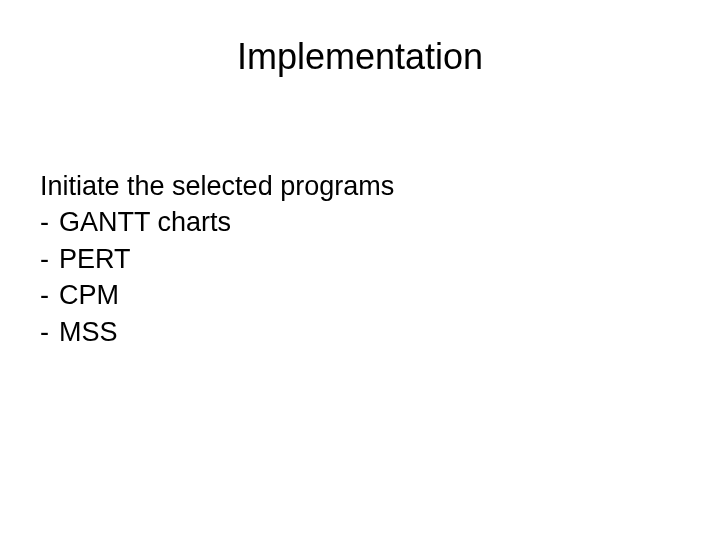 Image resolution: width=720 pixels, height=540 pixels. Describe the element at coordinates (360, 259) in the screenshot. I see `list-item: - PERT` at that location.